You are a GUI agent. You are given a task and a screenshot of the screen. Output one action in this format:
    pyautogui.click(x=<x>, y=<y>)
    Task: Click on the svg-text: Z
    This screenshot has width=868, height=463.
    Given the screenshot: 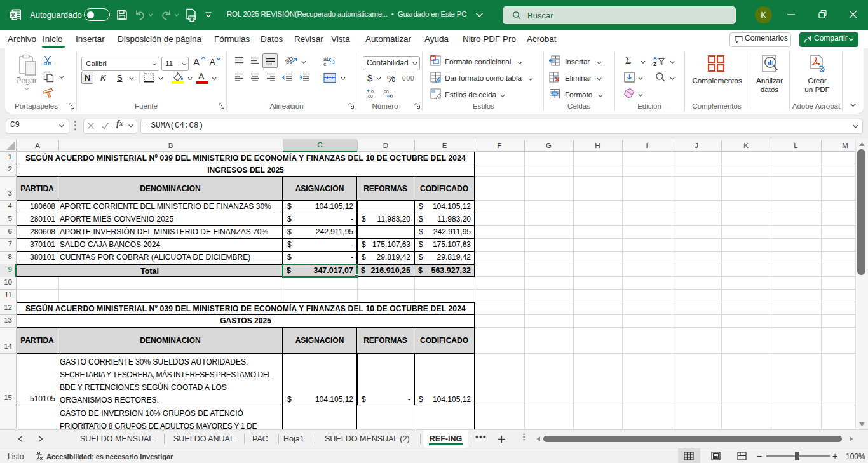 What is the action you would take?
    pyautogui.click(x=654, y=64)
    